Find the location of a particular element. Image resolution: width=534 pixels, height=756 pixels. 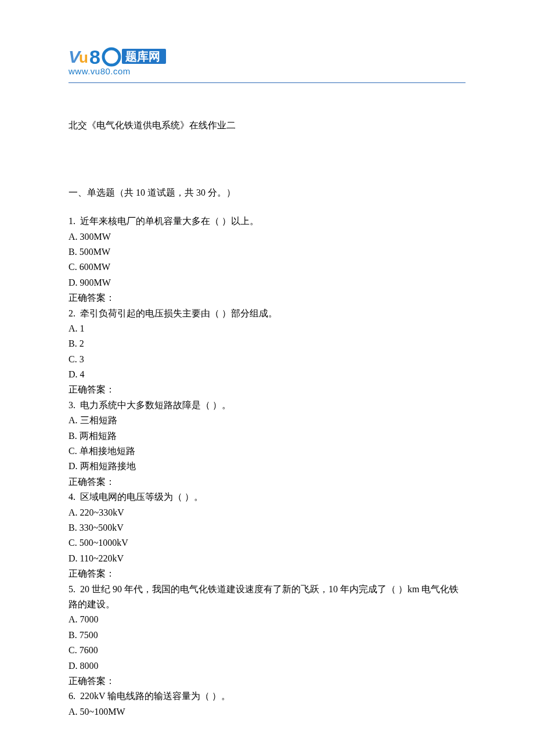

question-5: 5. 20 世纪 90 年代，我国的电气化铁道建设速度有了新的飞跃，10 年内完… is located at coordinates (267, 635).